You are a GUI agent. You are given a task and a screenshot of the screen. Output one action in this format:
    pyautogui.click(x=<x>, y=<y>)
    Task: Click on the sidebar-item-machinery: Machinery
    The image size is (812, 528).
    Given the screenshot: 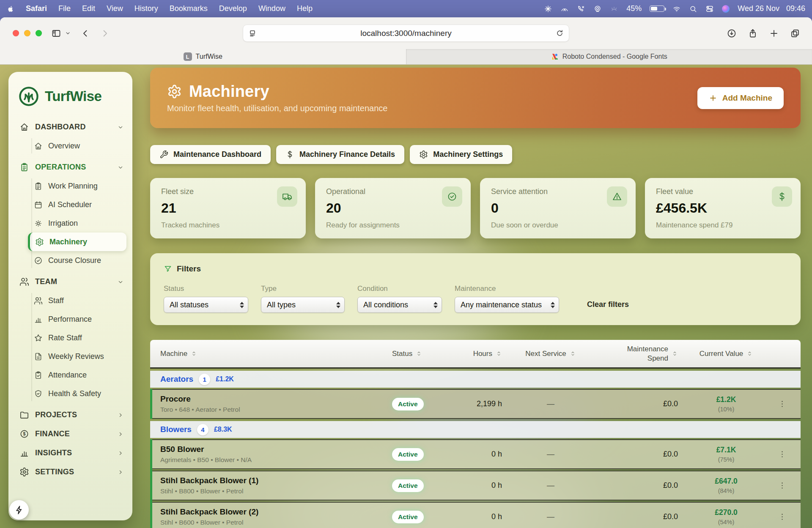 What is the action you would take?
    pyautogui.click(x=77, y=242)
    